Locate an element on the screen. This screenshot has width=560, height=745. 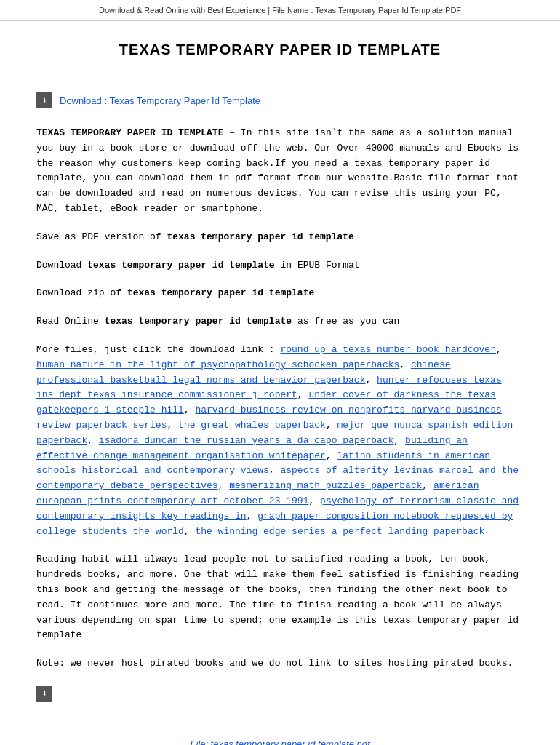
reading-habit-paragraph: Reading habit will always lead people no… is located at coordinates (280, 598).